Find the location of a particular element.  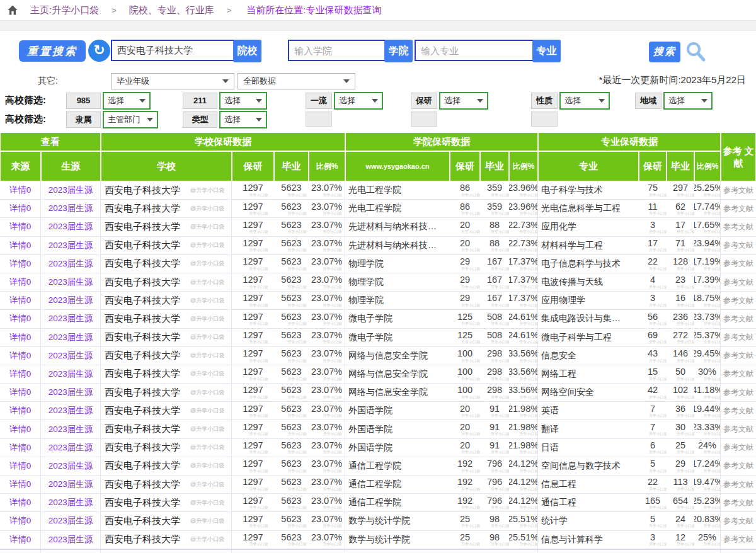

data-scope-select: 全部数据 is located at coordinates (296, 81).